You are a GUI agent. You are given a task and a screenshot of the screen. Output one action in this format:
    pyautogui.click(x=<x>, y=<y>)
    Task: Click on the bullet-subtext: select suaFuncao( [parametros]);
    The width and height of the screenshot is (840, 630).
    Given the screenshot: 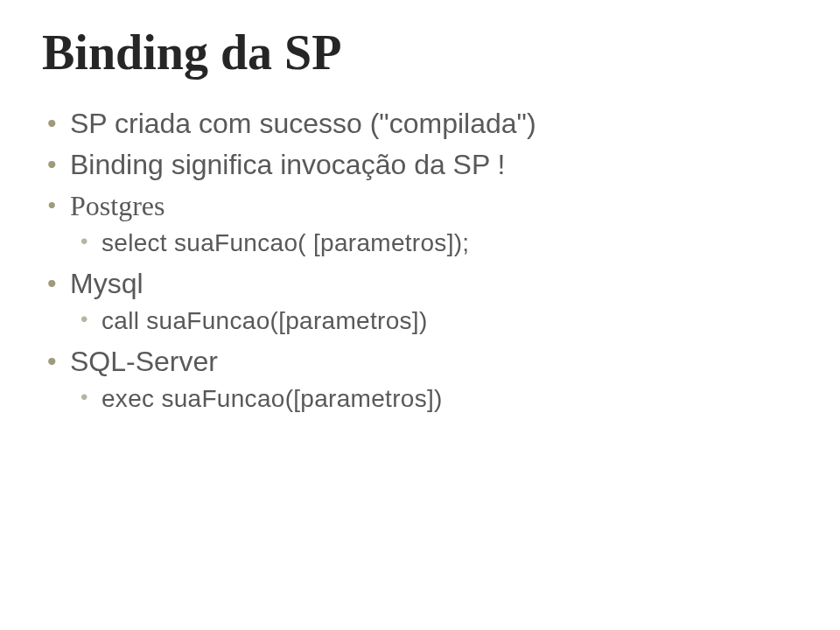 What is the action you would take?
    pyautogui.click(x=285, y=243)
    